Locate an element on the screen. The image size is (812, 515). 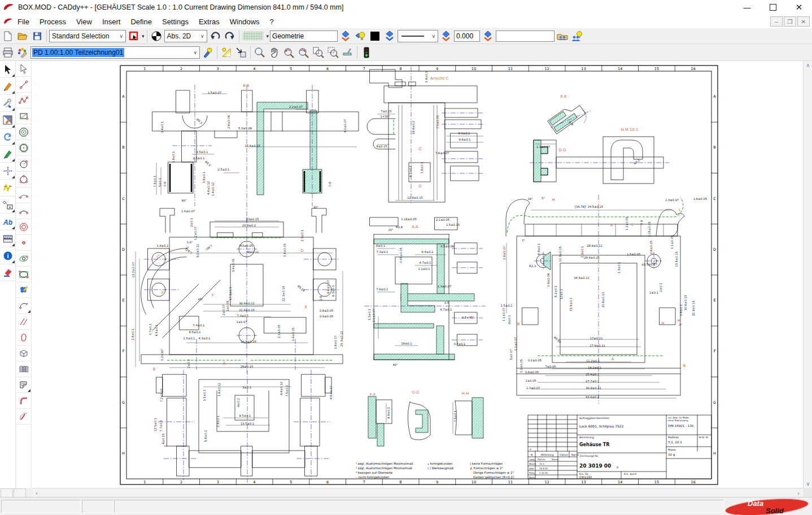
traffic-light-button is located at coordinates (366, 53).